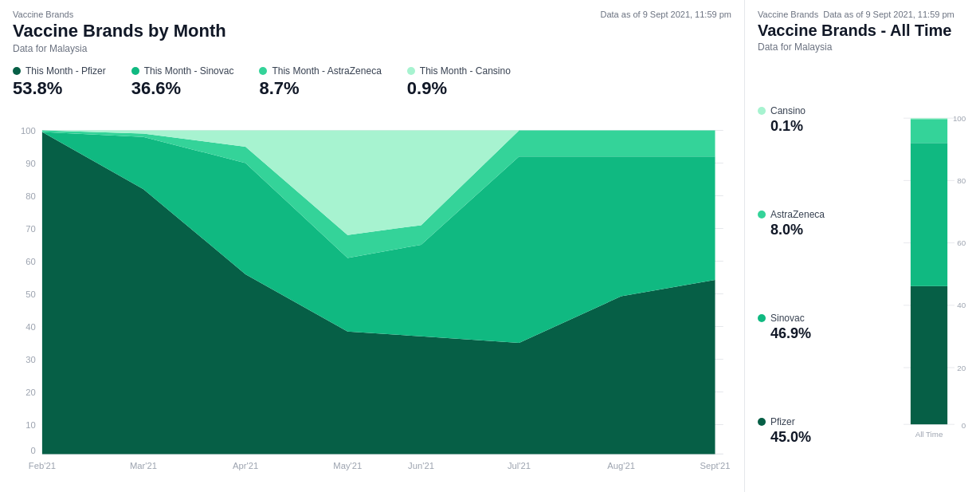  I want to click on chart-subtitle-left: Data for Malaysia, so click(120, 49).